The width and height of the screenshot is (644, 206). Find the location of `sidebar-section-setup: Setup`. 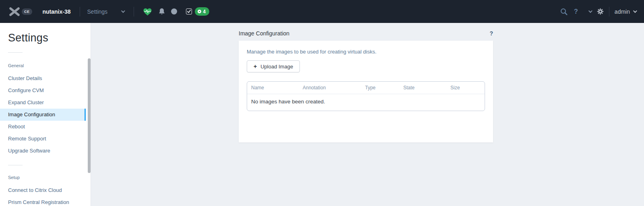

sidebar-section-setup: Setup is located at coordinates (49, 177).